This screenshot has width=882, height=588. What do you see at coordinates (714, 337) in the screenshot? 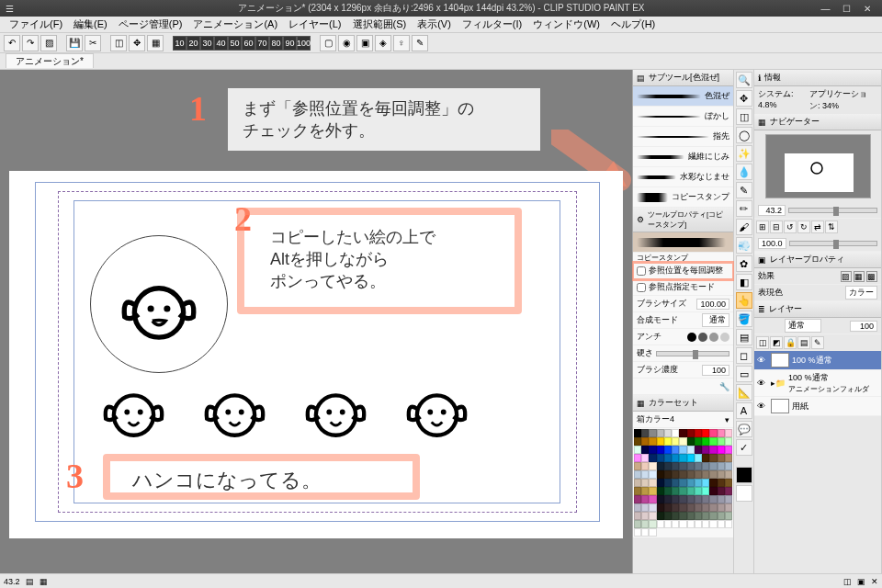
I see `aa-option-icon` at bounding box center [714, 337].